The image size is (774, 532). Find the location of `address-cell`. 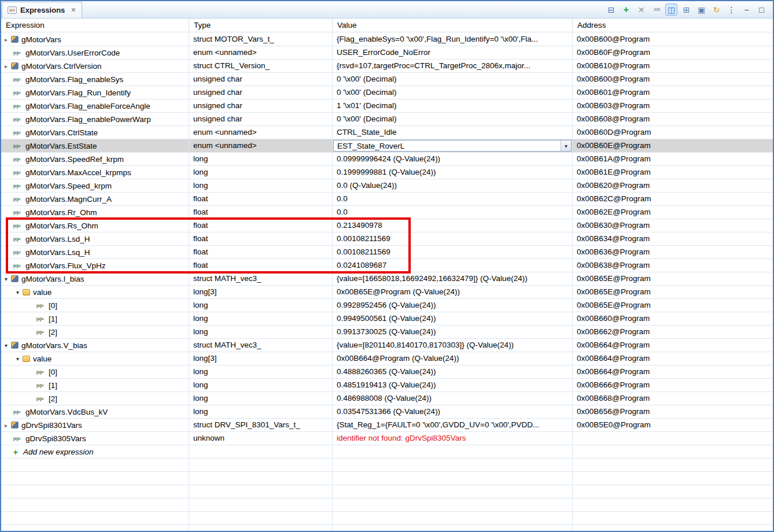

address-cell is located at coordinates (673, 492).